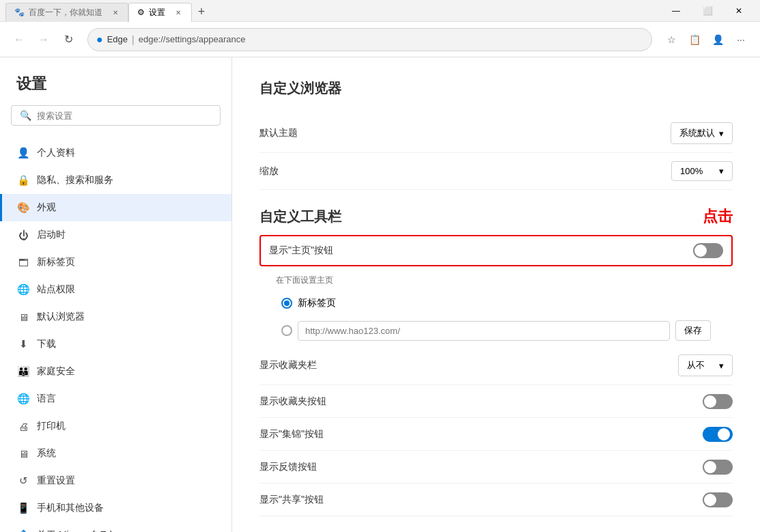 This screenshot has width=760, height=532. I want to click on search-icon: 🔍, so click(26, 115).